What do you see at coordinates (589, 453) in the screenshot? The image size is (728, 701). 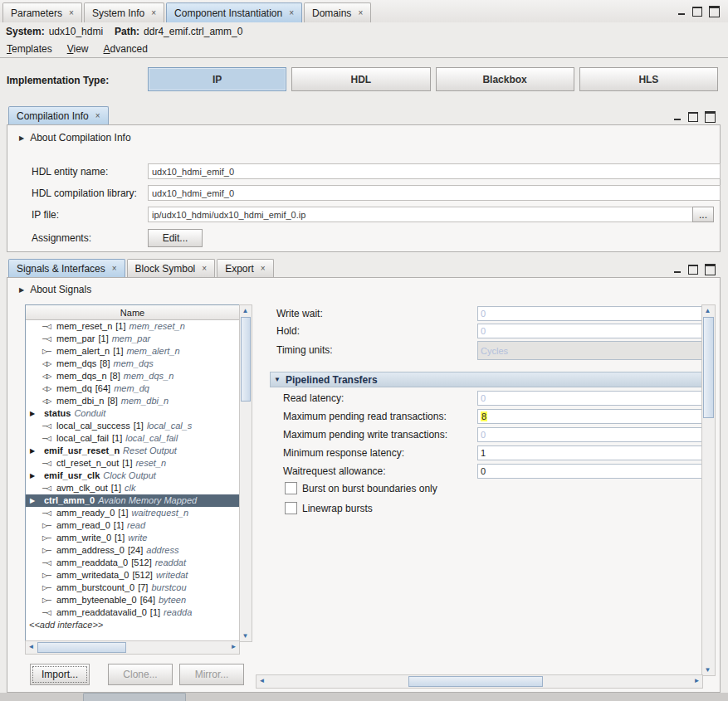 I see `min-response-latency-field: 1` at bounding box center [589, 453].